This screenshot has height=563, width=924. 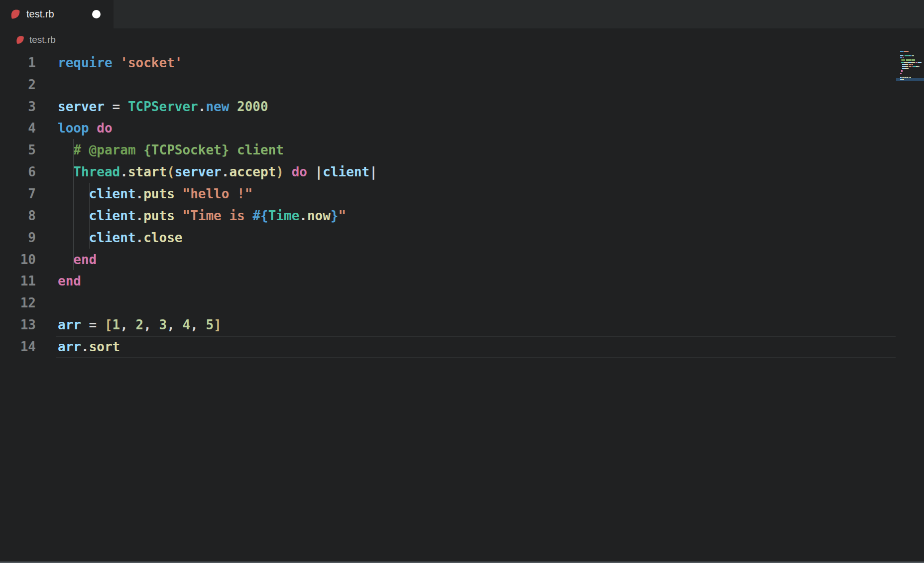 I want to click on code-line: 6 Thread.start(server.accept) do |client…, so click(x=448, y=172).